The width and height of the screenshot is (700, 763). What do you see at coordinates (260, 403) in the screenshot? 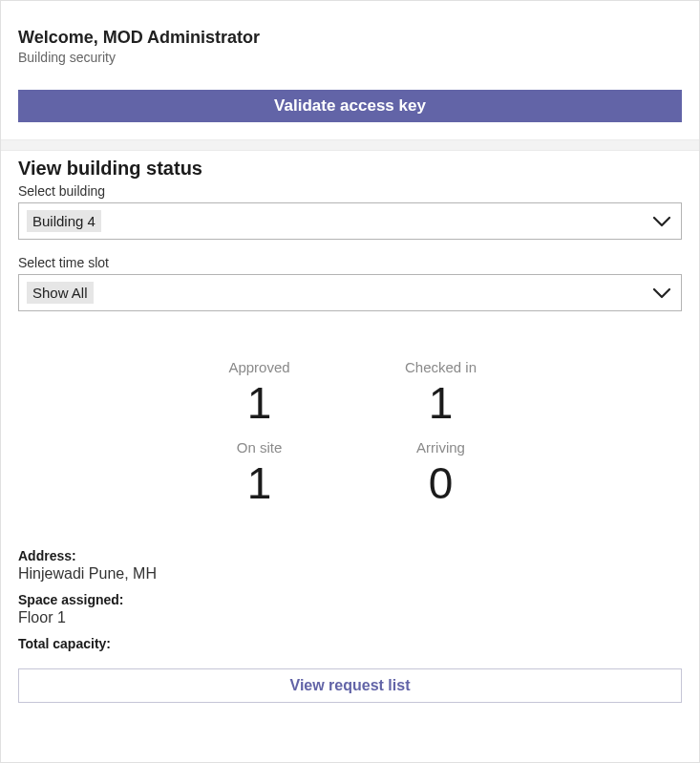
I see `stat-approved-value: 1` at bounding box center [260, 403].